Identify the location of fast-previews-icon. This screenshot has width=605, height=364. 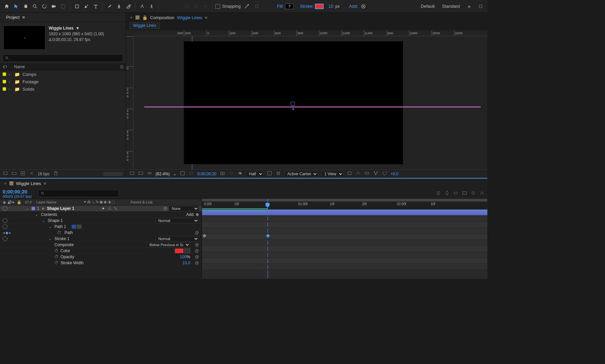
(358, 174).